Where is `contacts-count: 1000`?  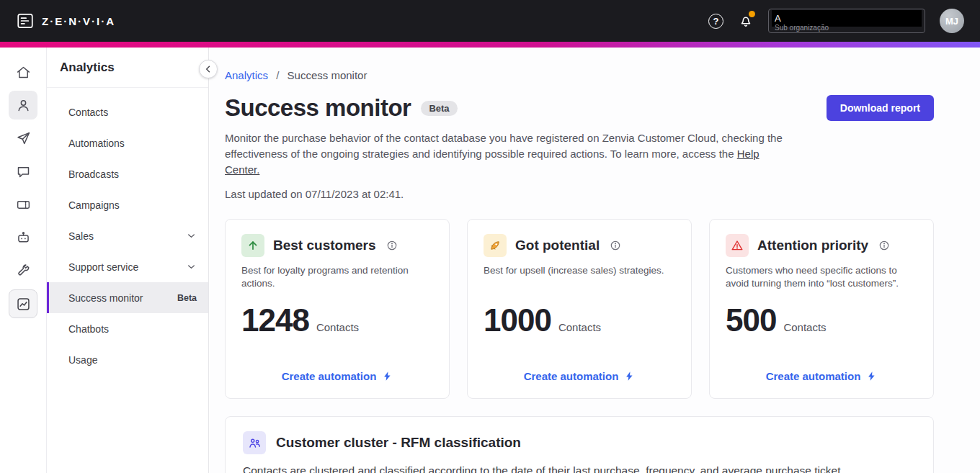 contacts-count: 1000 is located at coordinates (517, 320).